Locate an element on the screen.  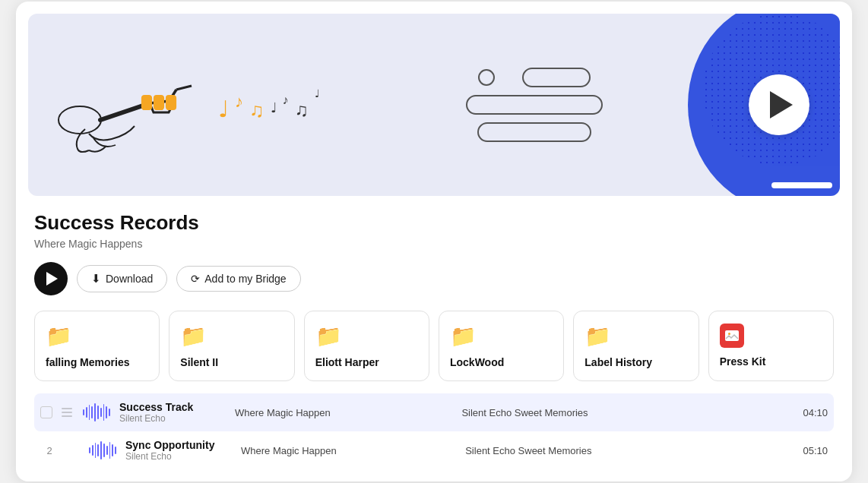
folder-card-silent-ii: 📁 Silent II is located at coordinates (231, 346).